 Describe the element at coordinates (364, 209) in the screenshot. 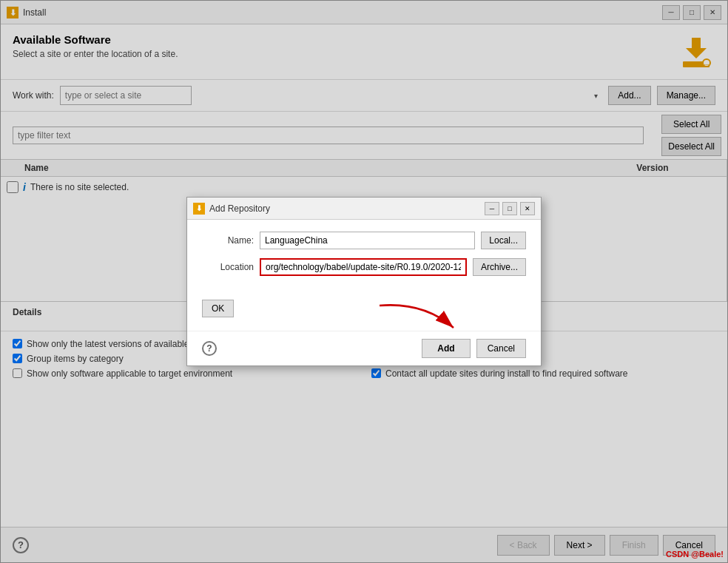

I see `dialog-titlebar: ⬇ Add Repository ─ □ ✕` at that location.